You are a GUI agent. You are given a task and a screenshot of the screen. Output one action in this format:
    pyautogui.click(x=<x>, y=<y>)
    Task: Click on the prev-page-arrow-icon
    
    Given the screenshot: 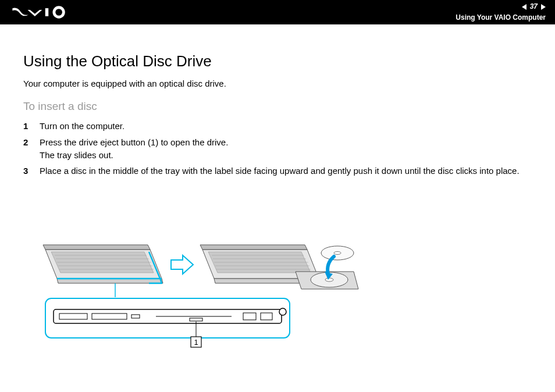 What is the action you would take?
    pyautogui.click(x=524, y=7)
    